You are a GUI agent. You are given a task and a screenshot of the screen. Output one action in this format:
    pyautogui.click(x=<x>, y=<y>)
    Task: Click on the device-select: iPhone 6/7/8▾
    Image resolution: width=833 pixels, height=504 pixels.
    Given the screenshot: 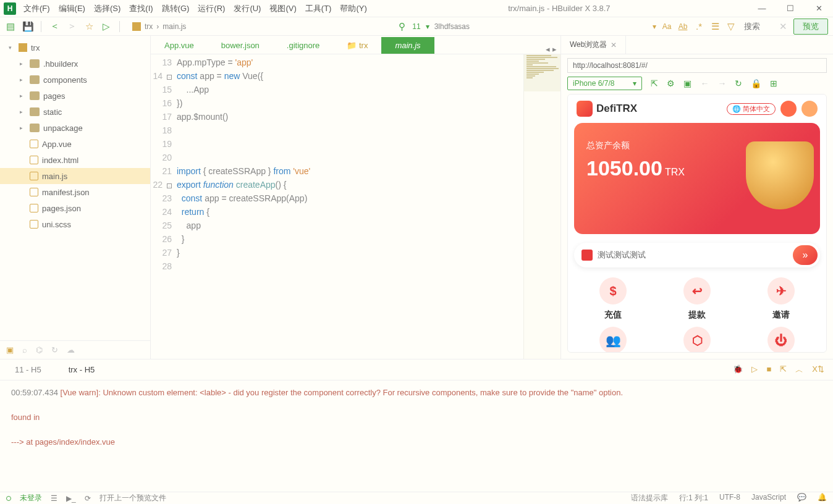 What is the action you would take?
    pyautogui.click(x=604, y=83)
    